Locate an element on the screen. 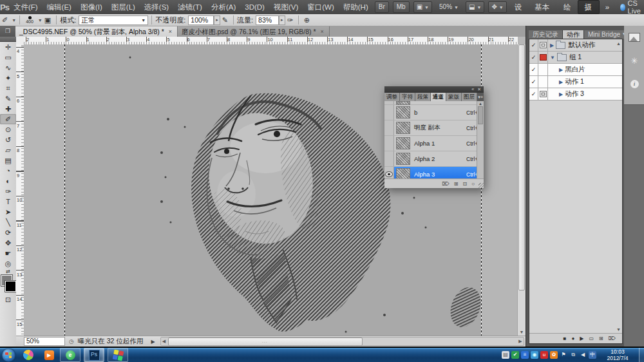 The image size is (644, 362). menu-item-a: 分析(A) is located at coordinates (223, 7).